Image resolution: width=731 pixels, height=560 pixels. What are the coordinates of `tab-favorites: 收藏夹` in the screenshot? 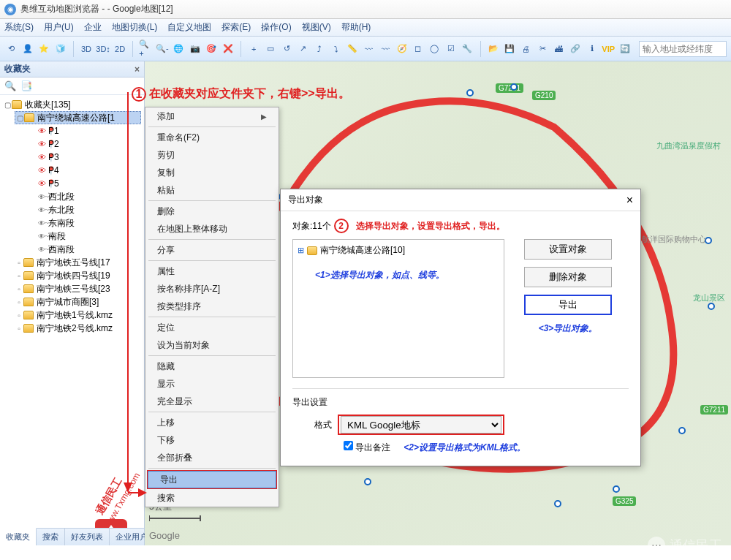 It's located at (18, 537).